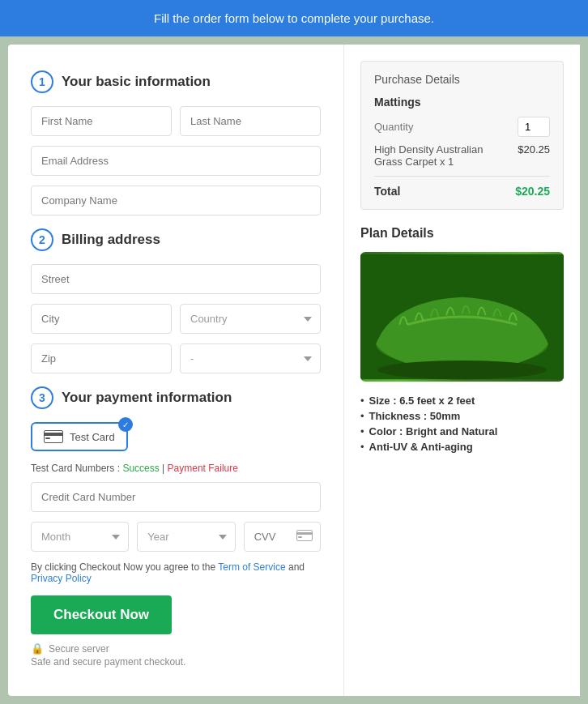 The image size is (588, 704). I want to click on product-row: High Density Australian Grass Carpet x 1…, so click(462, 160).